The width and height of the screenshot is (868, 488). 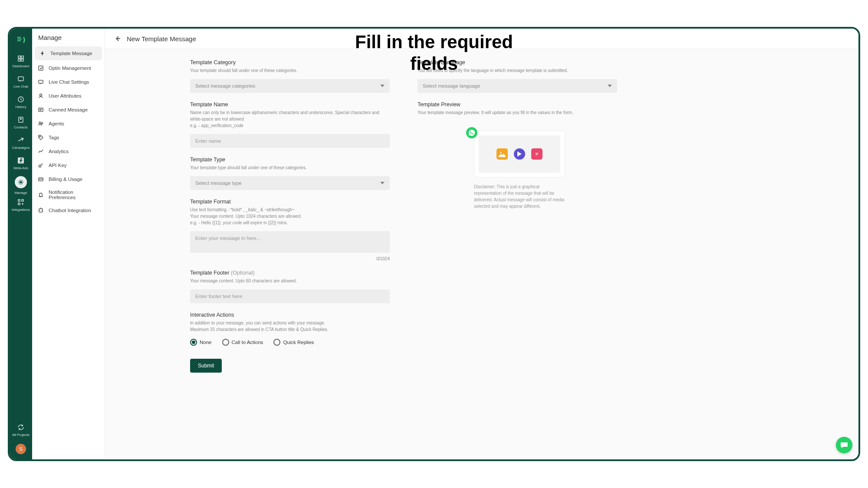 I want to click on campaigns-icon, so click(x=21, y=140).